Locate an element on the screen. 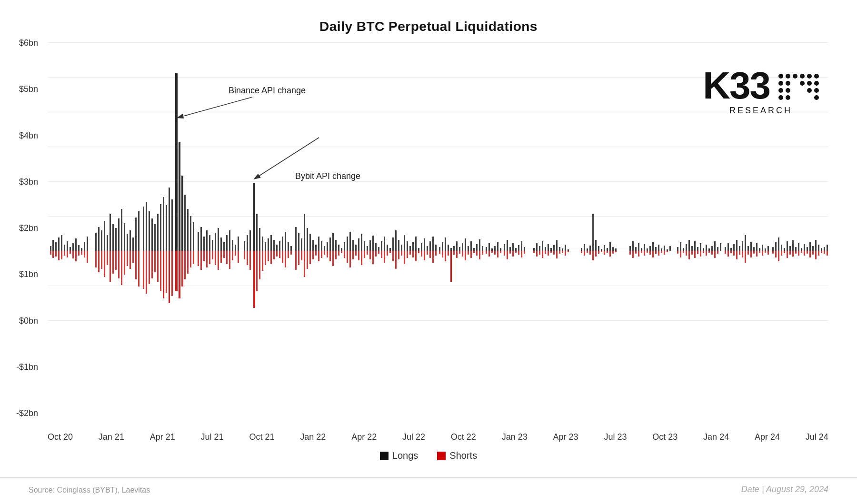  binance-annotation: Binance API change is located at coordinates (267, 90).